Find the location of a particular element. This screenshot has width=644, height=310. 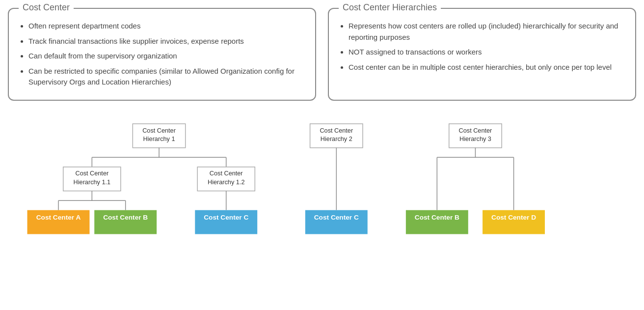

h1-2-label-line1: Cost Center is located at coordinates (226, 173).